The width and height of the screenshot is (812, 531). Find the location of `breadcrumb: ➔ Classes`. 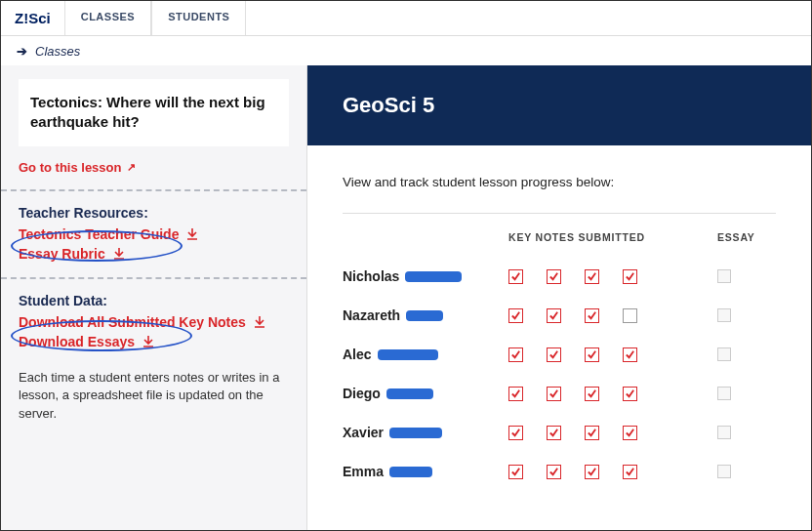

breadcrumb: ➔ Classes is located at coordinates (406, 51).